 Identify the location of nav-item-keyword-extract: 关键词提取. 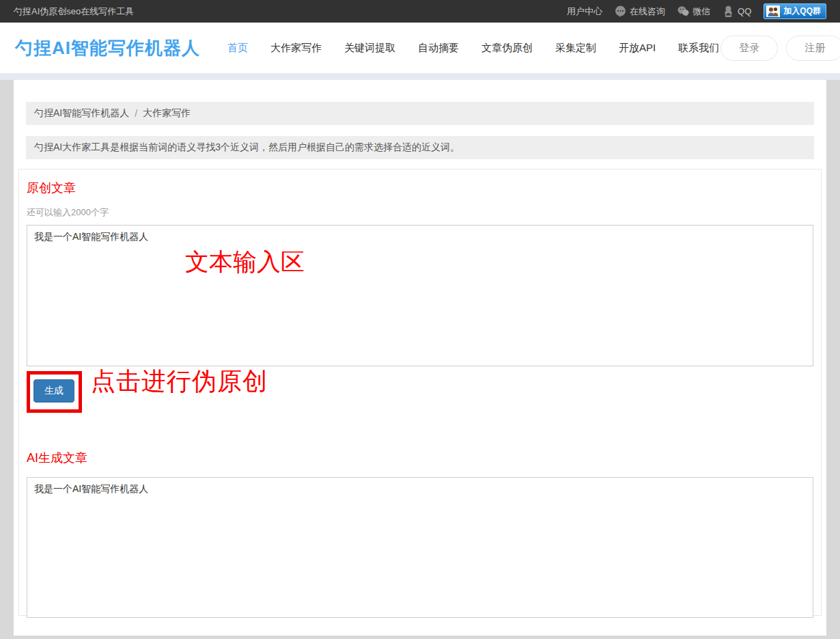
(370, 48).